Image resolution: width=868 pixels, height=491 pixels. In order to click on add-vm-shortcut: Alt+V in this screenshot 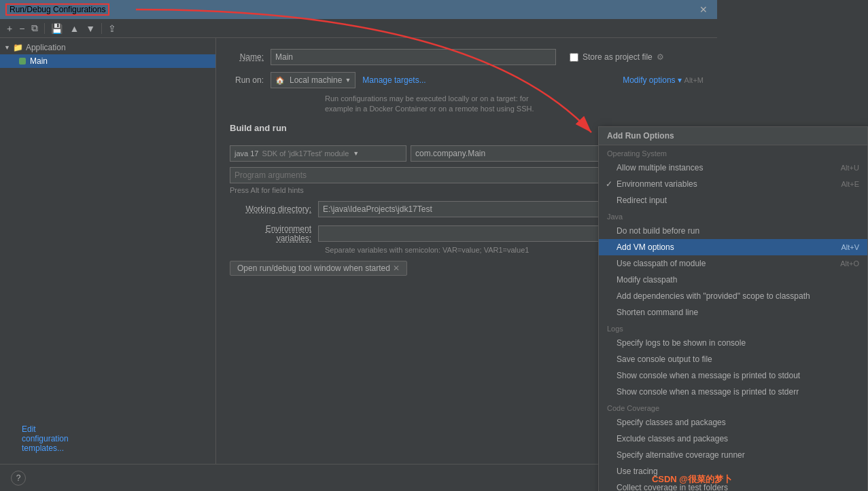, I will do `click(850, 247)`.